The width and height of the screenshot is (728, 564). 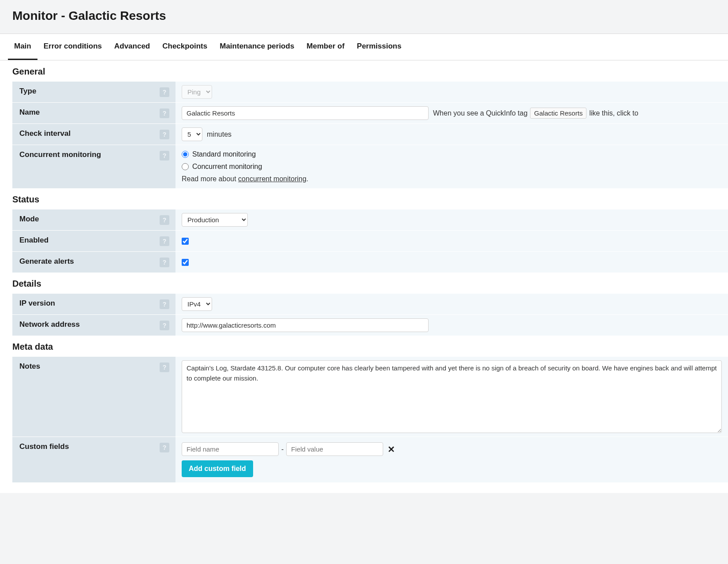 What do you see at coordinates (197, 304) in the screenshot?
I see `ip-version-select: IPv4` at bounding box center [197, 304].